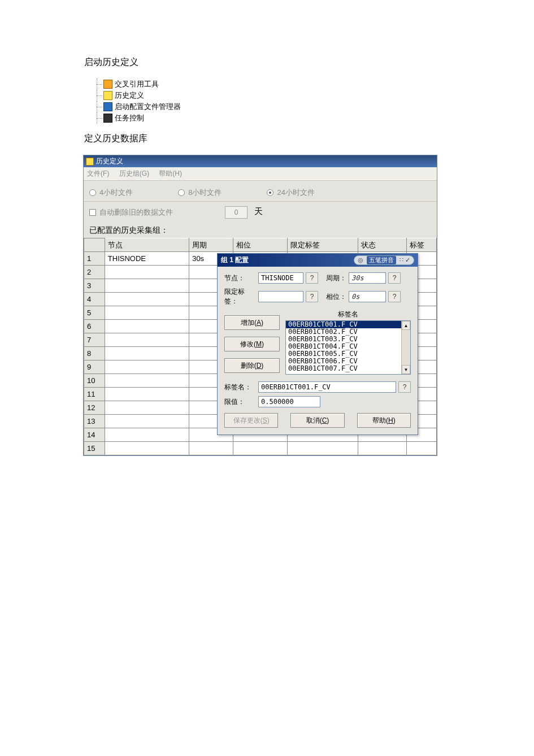 This screenshot has height=756, width=534. What do you see at coordinates (93, 212) in the screenshot?
I see `checkbox-icon` at bounding box center [93, 212].